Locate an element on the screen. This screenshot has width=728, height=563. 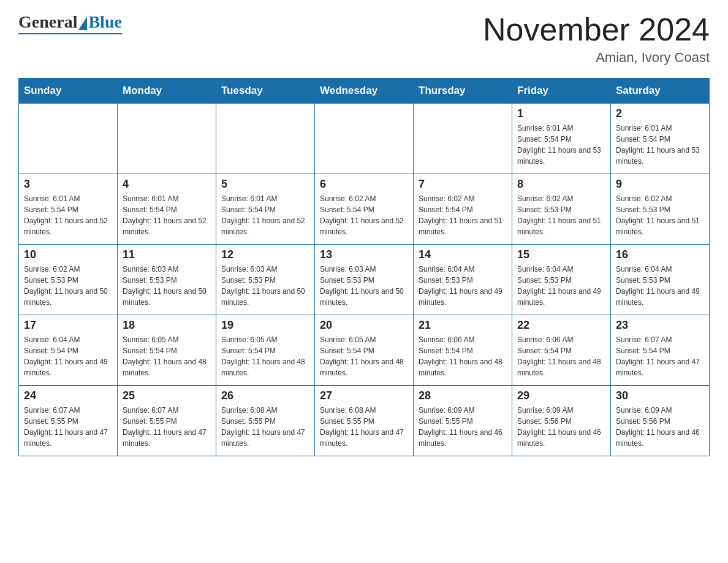
day-number: 5 is located at coordinates (265, 184).